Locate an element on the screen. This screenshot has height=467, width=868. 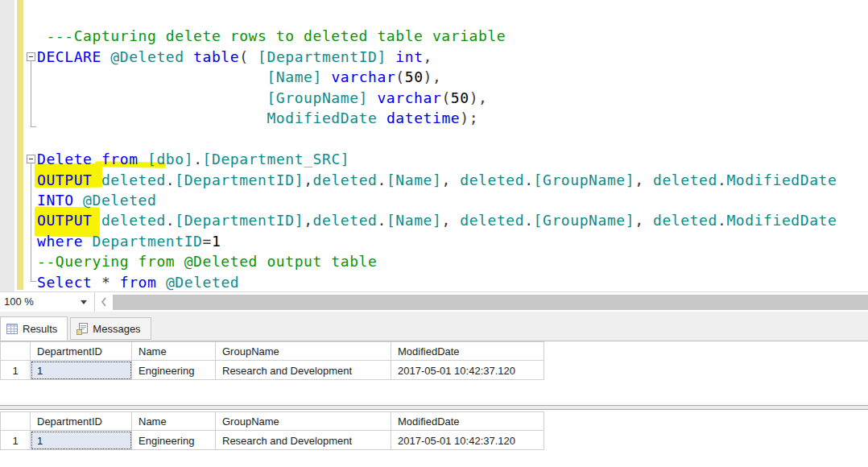
tab-messages: Messages is located at coordinates (110, 329).